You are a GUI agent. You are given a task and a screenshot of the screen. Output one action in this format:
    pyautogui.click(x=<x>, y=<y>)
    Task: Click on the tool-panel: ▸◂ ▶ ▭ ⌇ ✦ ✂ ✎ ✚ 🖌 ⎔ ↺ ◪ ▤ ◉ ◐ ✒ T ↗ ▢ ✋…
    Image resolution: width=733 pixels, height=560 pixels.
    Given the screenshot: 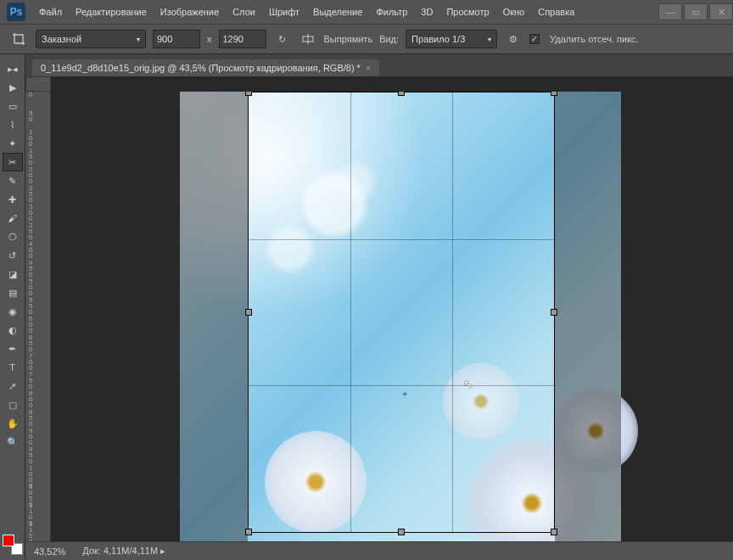 What is the action you would take?
    pyautogui.click(x=13, y=307)
    